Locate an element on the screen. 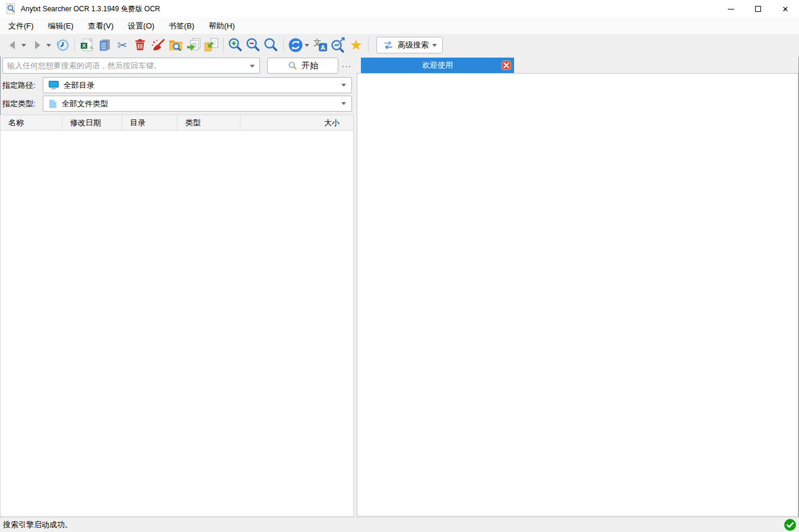 The image size is (799, 532). zoom-default-button is located at coordinates (271, 45).